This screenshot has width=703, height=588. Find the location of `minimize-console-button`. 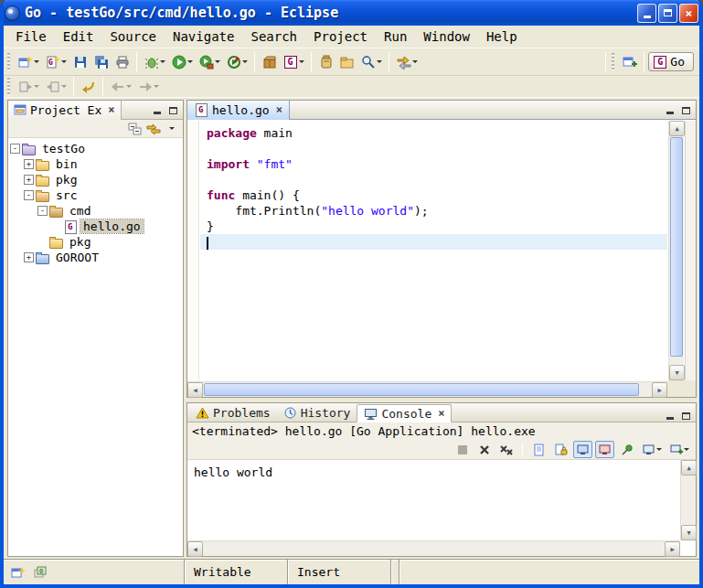

minimize-console-button is located at coordinates (669, 415).